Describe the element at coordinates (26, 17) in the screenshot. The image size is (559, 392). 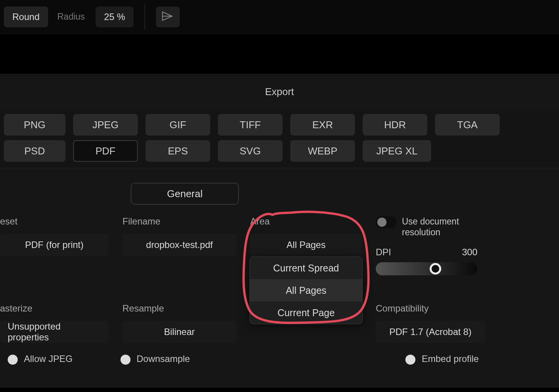
I see `corner-style-button: Round` at that location.